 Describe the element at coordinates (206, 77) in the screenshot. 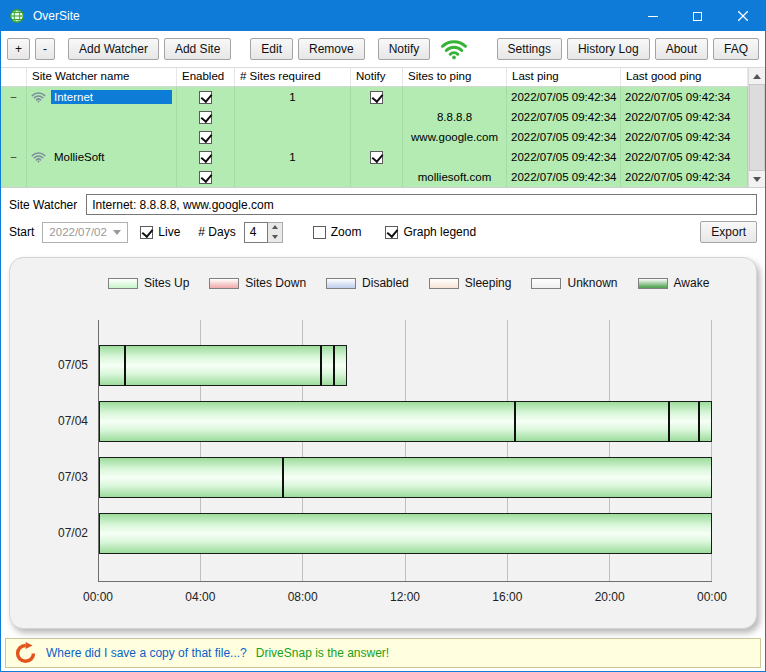

I see `column-header: Enabled` at that location.